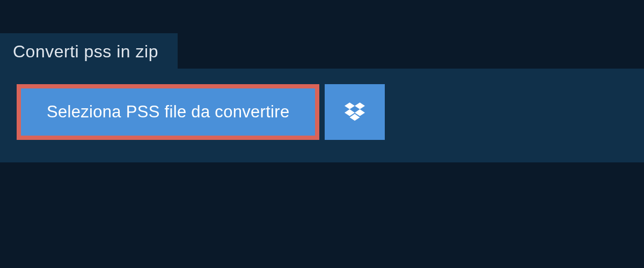 The width and height of the screenshot is (644, 268). I want to click on select-file-button: Seleziona PSS file da convertire, so click(168, 112).